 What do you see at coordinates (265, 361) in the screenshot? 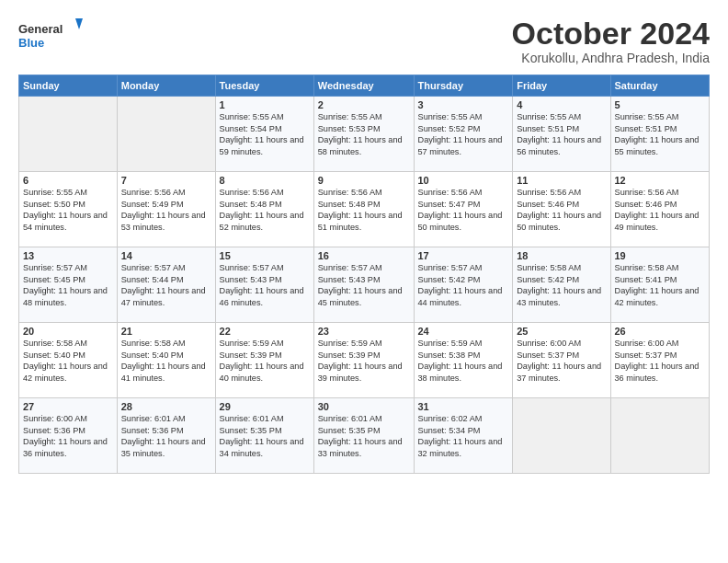
I see `calendar-cell: 22Sunrise: 5:59 AMSunset: 5:39 PMDayligh…` at bounding box center [265, 361].